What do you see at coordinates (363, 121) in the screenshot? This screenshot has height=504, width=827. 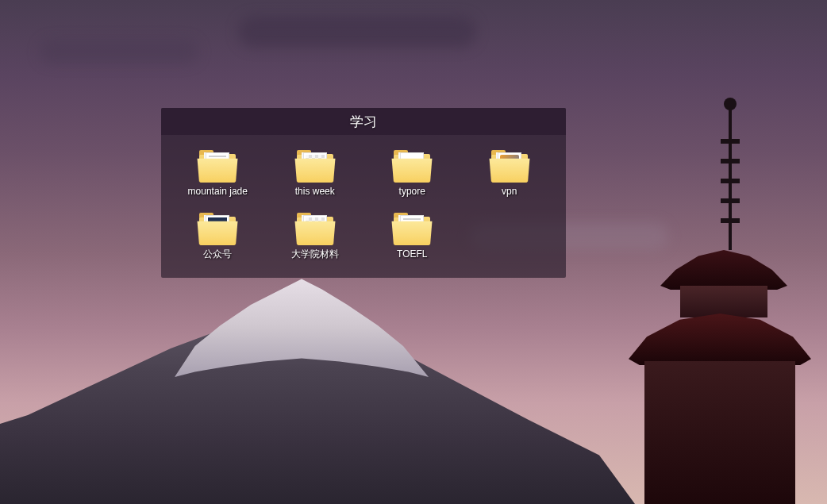 I see `folder-group-title: 学习` at bounding box center [363, 121].